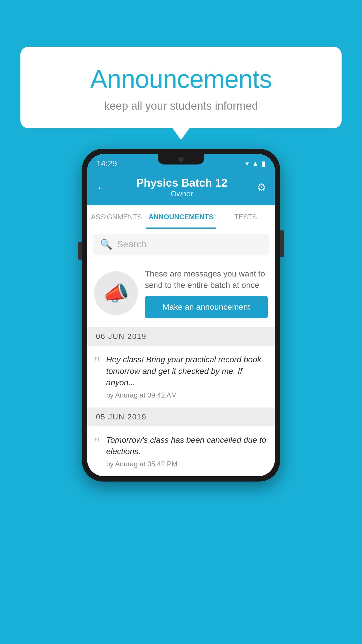 Image resolution: width=362 pixels, height=644 pixels. Describe the element at coordinates (181, 293) in the screenshot. I see `intro-card: 📣 These are messages you want to send to…` at that location.